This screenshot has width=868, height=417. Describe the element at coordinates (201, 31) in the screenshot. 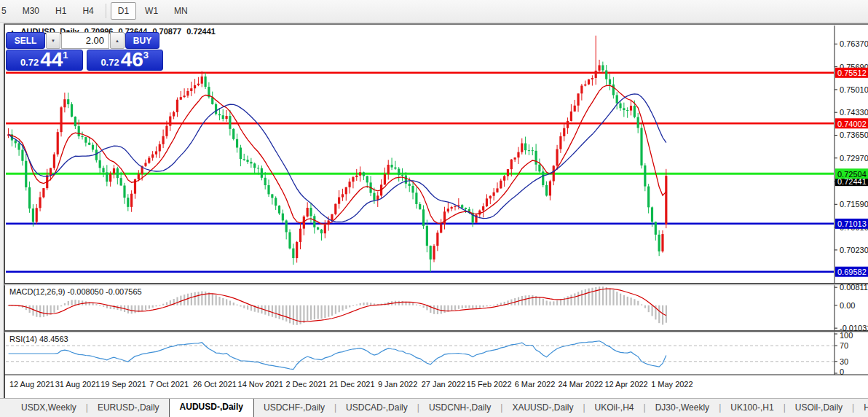

I see `ohlc-close: 0.72441` at that location.